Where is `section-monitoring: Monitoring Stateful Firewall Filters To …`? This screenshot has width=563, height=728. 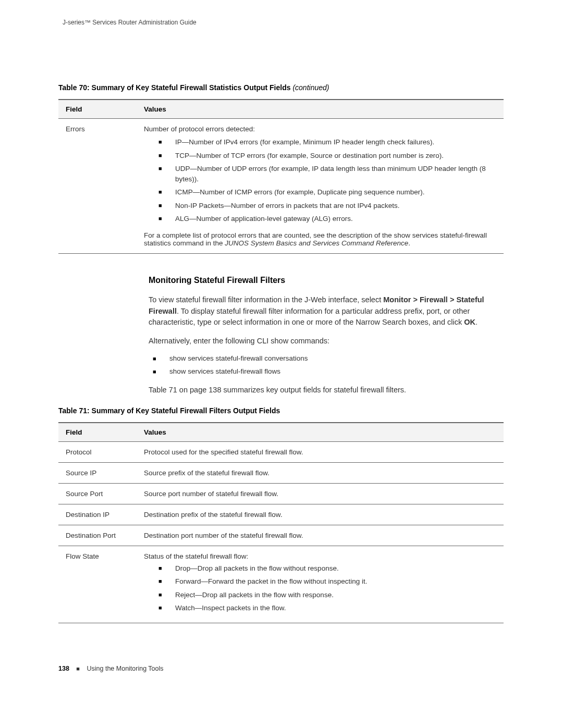 section-monitoring: Monitoring Stateful Firewall Filters To … is located at coordinates (326, 336).